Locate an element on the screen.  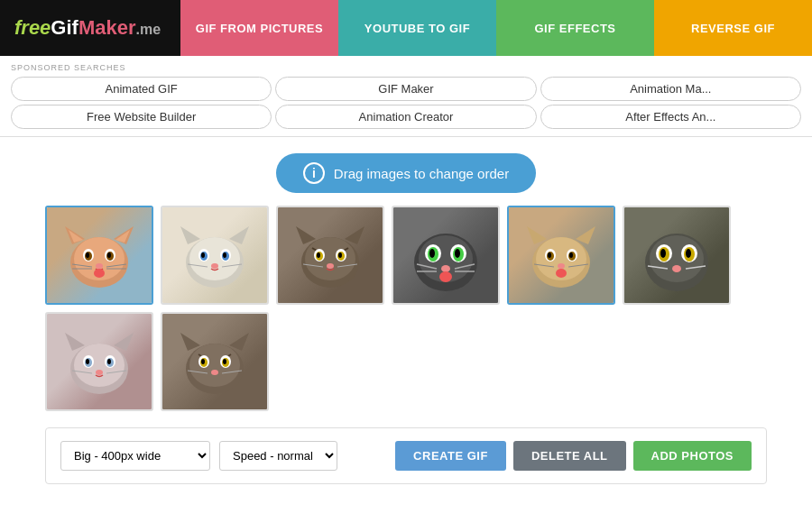
drag-info-inner: i Drag images to change order is located at coordinates (406, 173).